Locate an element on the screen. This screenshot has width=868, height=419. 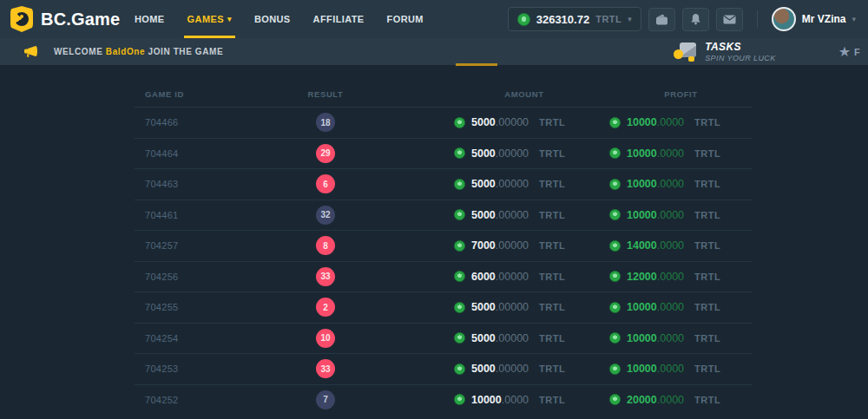
balance-amount: 326310.72 is located at coordinates (562, 19).